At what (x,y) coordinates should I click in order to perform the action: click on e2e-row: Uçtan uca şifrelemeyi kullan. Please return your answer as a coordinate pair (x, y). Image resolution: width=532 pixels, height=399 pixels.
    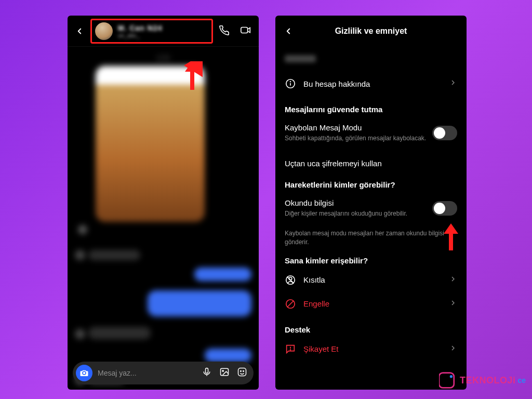
    Looking at the image, I should click on (371, 162).